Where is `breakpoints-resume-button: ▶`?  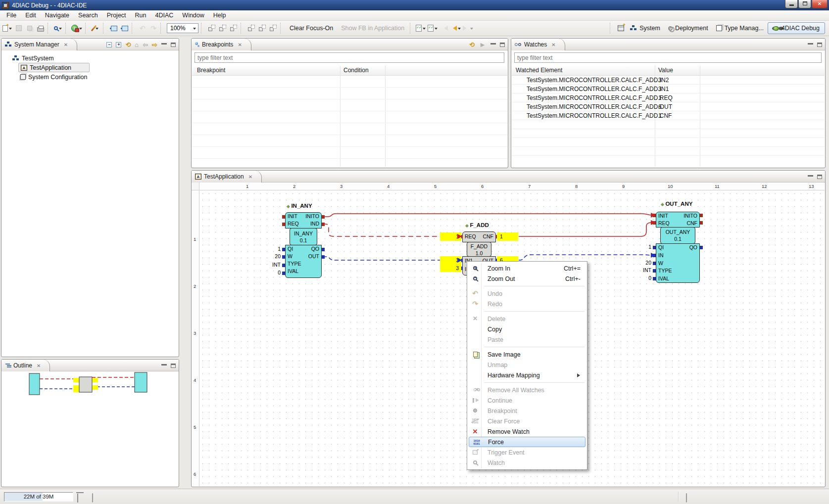 breakpoints-resume-button: ▶ is located at coordinates (483, 45).